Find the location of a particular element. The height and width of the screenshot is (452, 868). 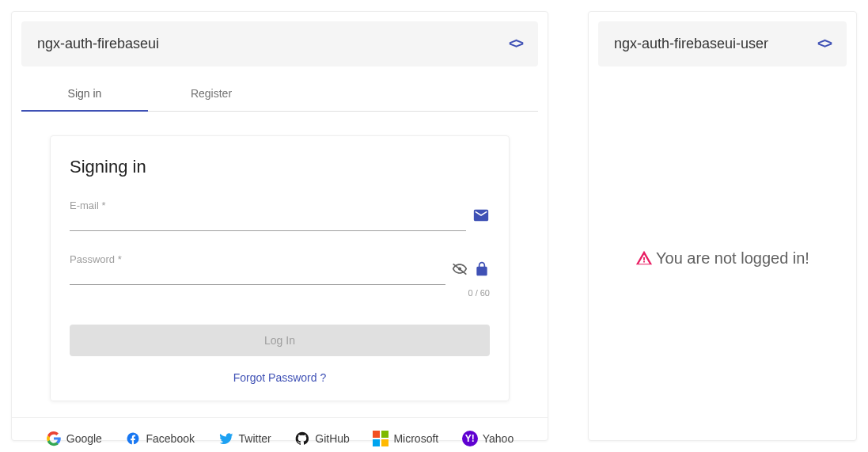

email-label: E-mail * is located at coordinates (267, 206).